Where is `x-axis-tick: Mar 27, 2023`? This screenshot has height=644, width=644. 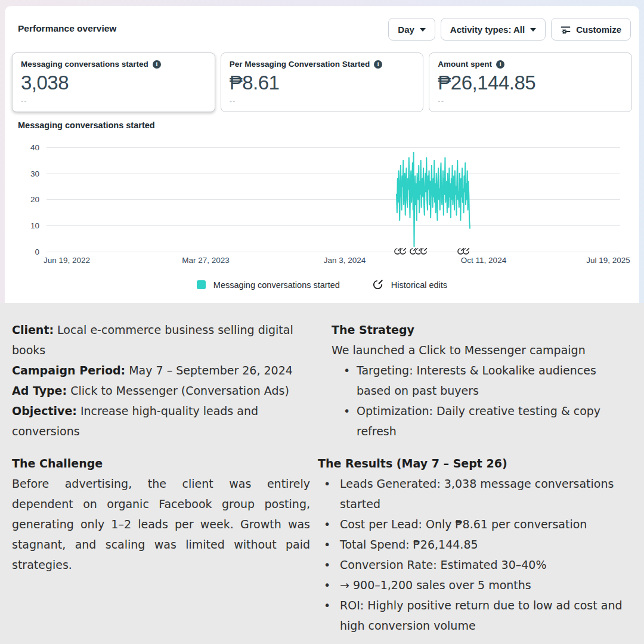 x-axis-tick: Mar 27, 2023 is located at coordinates (206, 260).